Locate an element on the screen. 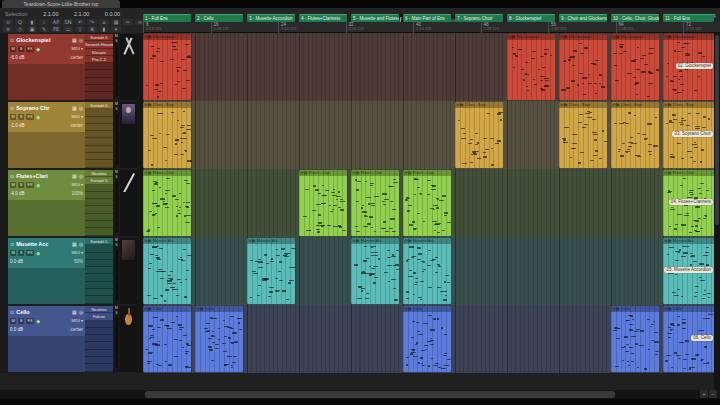 The width and height of the screenshot is (720, 405). track-header-main: ⊙Cello▦◎MSFX◆MIDI ▾0.0 dBcenter is located at coordinates (46, 321).